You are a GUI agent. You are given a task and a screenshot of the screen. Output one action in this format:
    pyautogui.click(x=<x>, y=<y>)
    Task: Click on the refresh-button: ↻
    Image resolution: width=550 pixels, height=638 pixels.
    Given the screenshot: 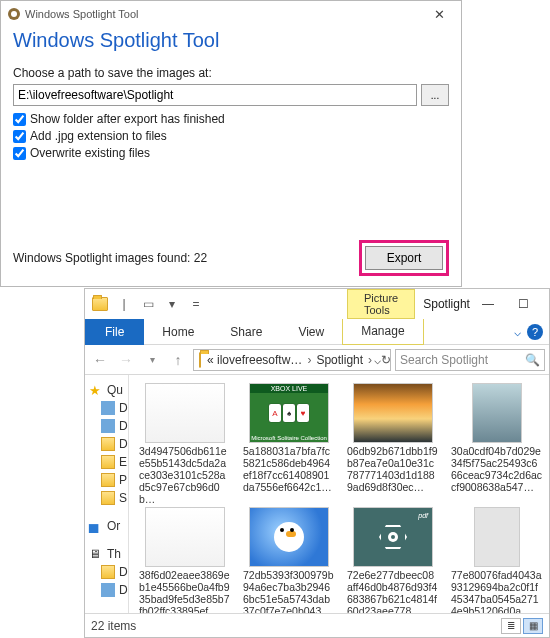 What is the action you would take?
    pyautogui.click(x=386, y=360)
    